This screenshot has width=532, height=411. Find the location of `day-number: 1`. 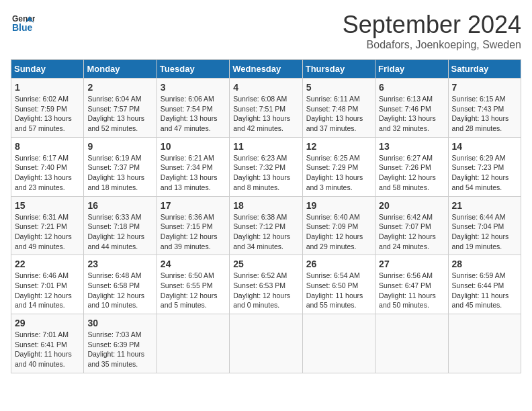

day-number: 1 is located at coordinates (47, 87).